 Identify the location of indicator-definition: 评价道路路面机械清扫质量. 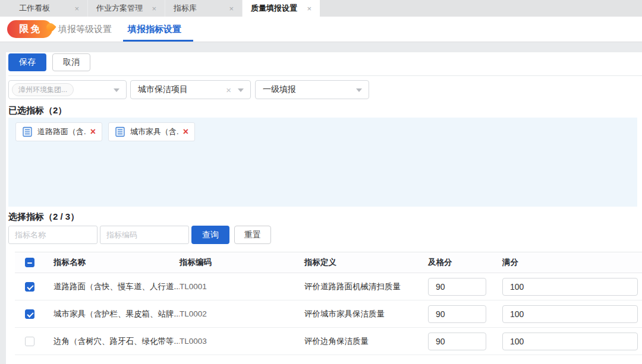
(366, 287).